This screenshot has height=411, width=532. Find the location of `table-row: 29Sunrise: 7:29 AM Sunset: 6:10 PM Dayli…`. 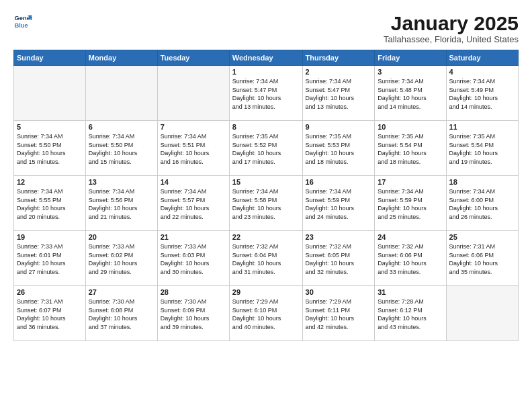

table-row: 29Sunrise: 7:29 AM Sunset: 6:10 PM Dayli… is located at coordinates (266, 314).